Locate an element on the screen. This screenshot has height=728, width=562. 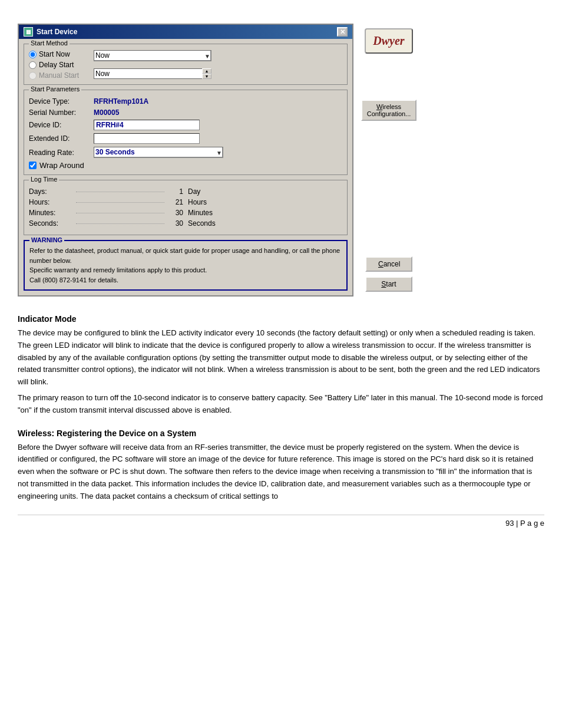
wrap-around-checkbox is located at coordinates (33, 165).